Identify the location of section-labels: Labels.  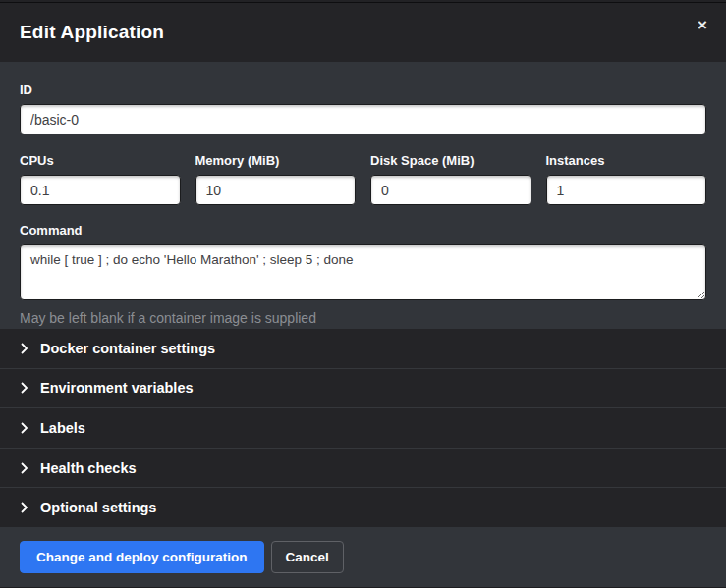
(363, 428).